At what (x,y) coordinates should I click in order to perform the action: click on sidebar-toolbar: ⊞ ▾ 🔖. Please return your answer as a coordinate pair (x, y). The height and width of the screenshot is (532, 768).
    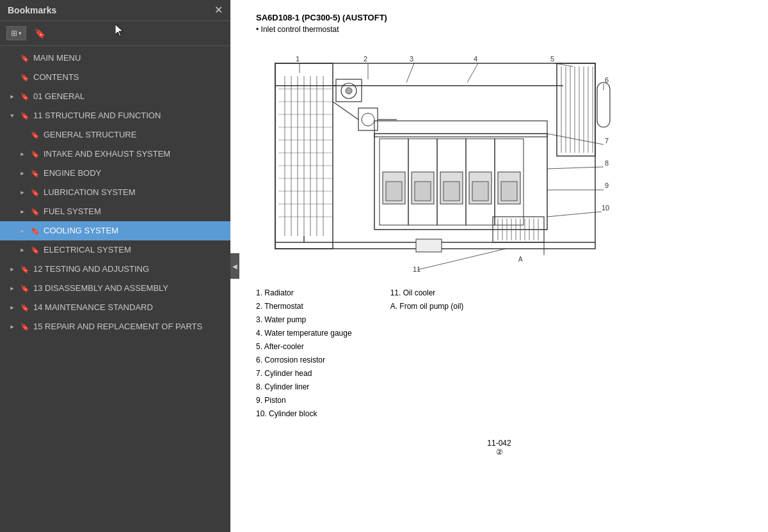
    Looking at the image, I should click on (115, 33).